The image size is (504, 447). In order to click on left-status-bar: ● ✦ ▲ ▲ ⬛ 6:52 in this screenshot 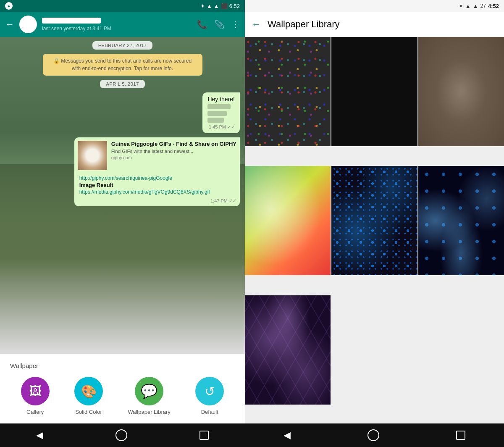, I will do `click(123, 6)`.